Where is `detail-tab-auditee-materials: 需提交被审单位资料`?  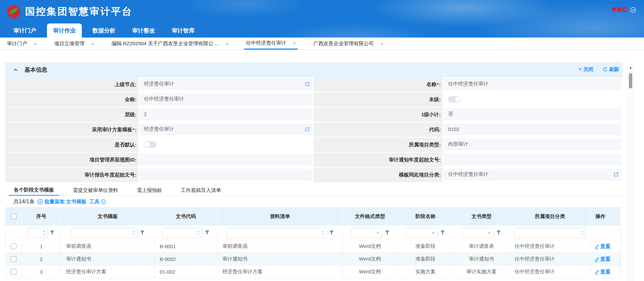
detail-tab-auditee-materials: 需提交被审单位资料 is located at coordinates (95, 190).